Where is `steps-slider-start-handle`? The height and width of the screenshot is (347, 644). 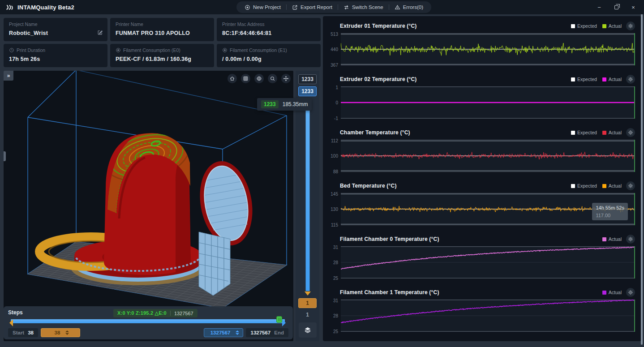 steps-slider-start-handle is located at coordinates (11, 323).